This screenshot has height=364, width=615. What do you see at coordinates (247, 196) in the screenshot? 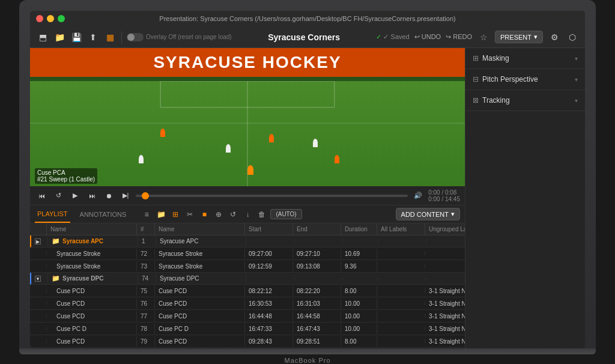
I see `controls-bar: ⏮ ↺ ▶ ⏭ ⏺ ▶| 🔊 0:00 / 0:08 0:00 / 14:45` at bounding box center [247, 196].